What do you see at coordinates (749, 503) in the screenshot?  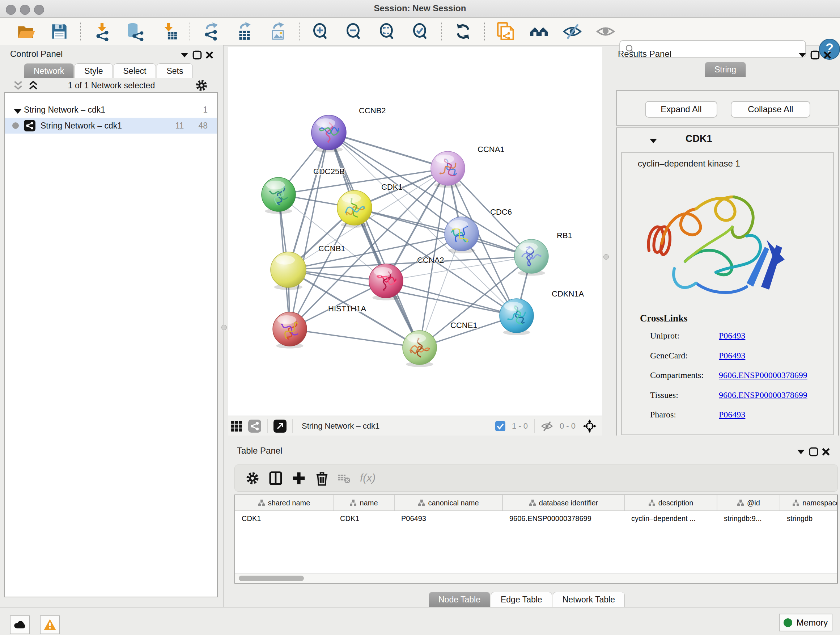 I see `column-header-id: @id` at bounding box center [749, 503].